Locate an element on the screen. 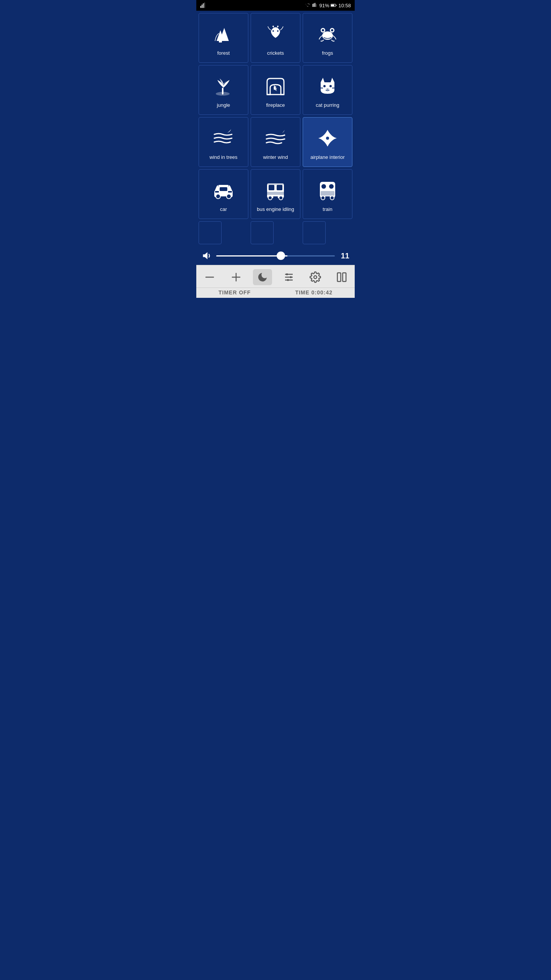 This screenshot has height=980, width=551. time-status: TIME 0:00:42 is located at coordinates (314, 292).